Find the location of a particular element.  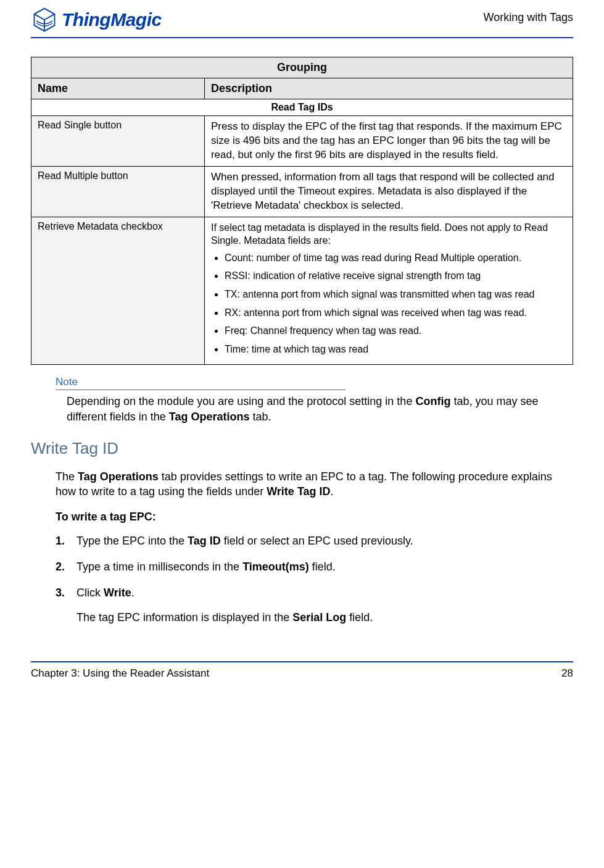

procedure-steps: Type the EPC into the Tag ID field or se… is located at coordinates (315, 567).